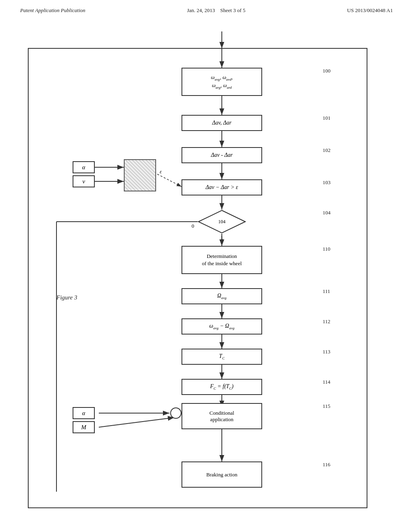 This screenshot has height=532, width=413. Describe the element at coordinates (327, 71) in the screenshot. I see `step-100-label: 100` at that location.